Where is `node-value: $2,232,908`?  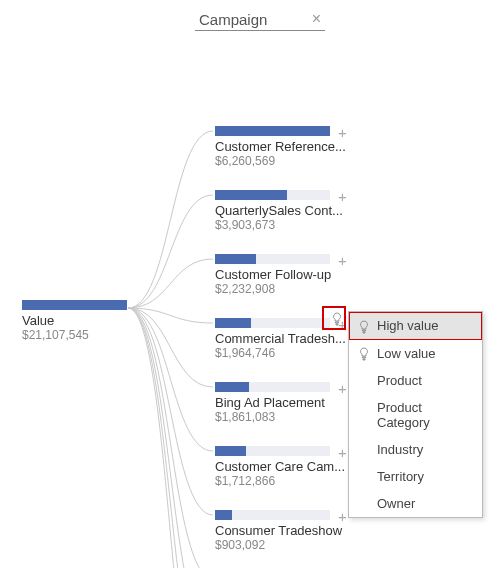
node-value: $2,232,908 is located at coordinates (288, 289).